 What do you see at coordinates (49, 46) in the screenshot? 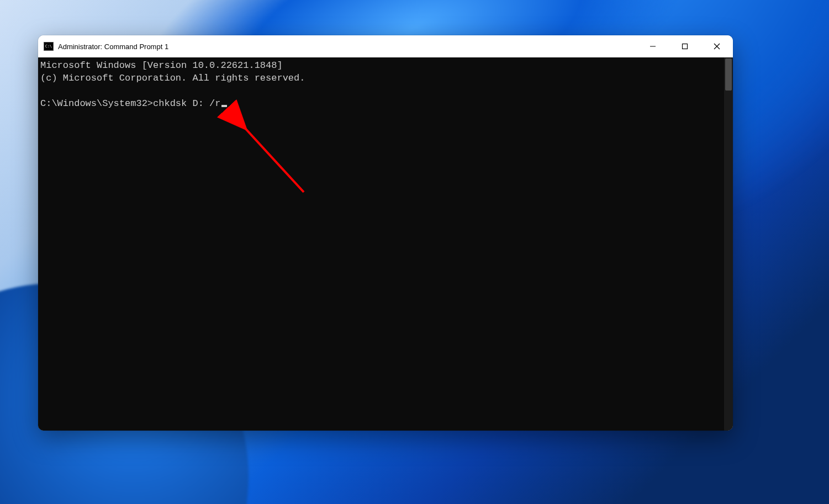
I see `cmd-icon` at bounding box center [49, 46].